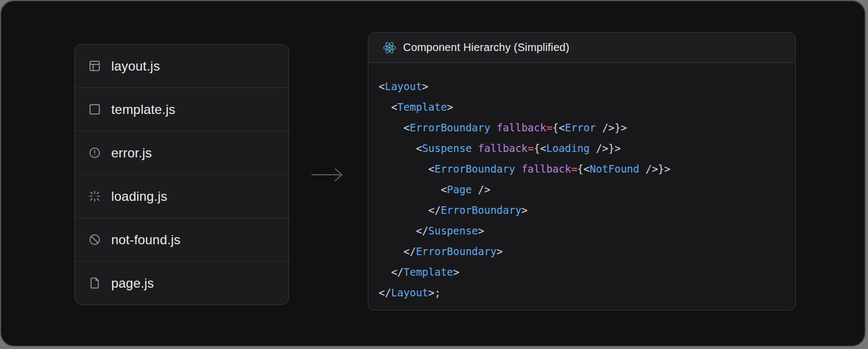 This screenshot has width=868, height=349. What do you see at coordinates (435, 293) in the screenshot?
I see `code-token: >;` at bounding box center [435, 293].